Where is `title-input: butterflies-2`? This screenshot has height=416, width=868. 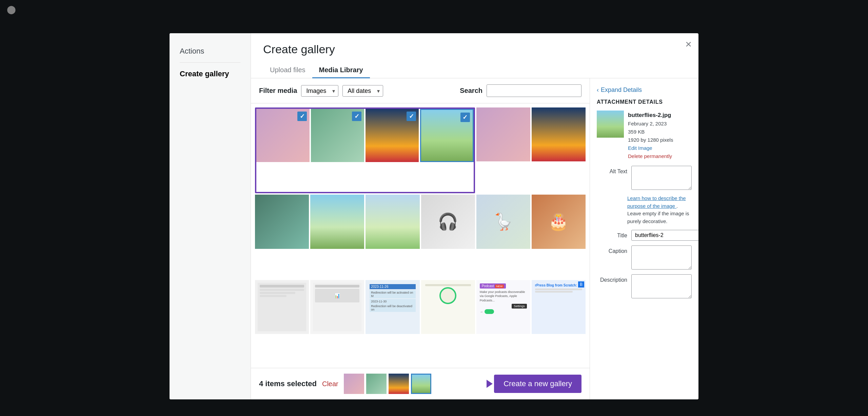 title-input: butterflies-2 is located at coordinates (665, 235).